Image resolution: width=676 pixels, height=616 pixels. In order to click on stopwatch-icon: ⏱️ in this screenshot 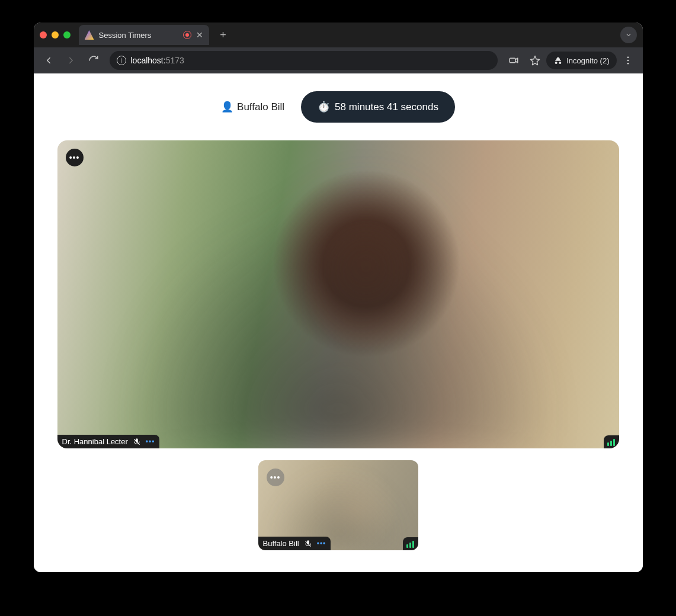, I will do `click(323, 107)`.